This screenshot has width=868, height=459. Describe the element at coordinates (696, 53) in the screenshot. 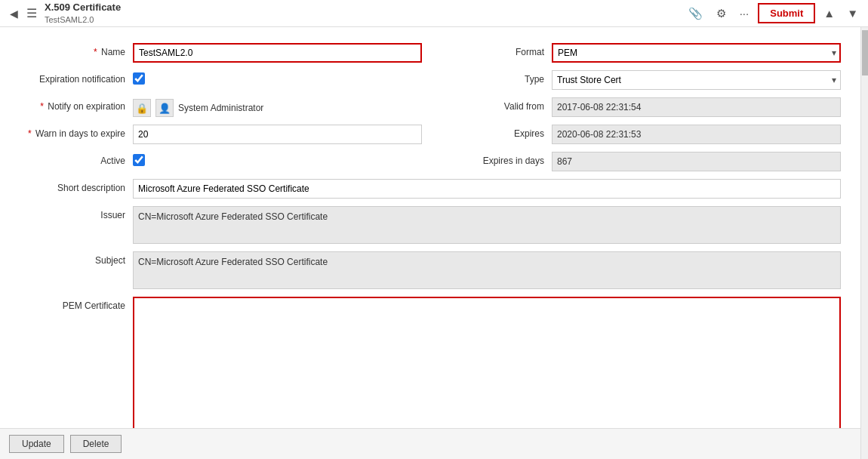

I see `format-control: PEM DER PKCS12 ▾` at that location.